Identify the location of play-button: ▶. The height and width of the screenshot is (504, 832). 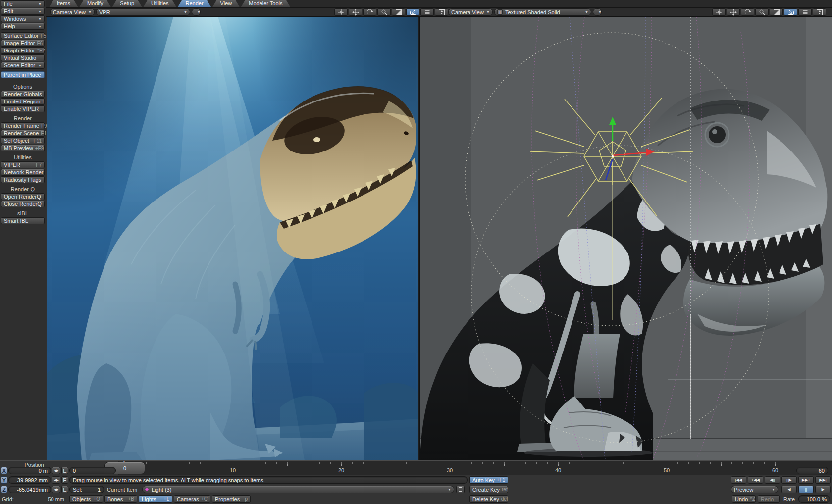
(823, 489).